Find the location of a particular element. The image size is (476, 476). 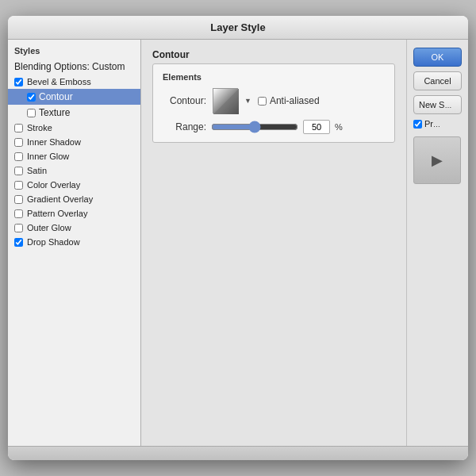

range-value-input is located at coordinates (317, 127).